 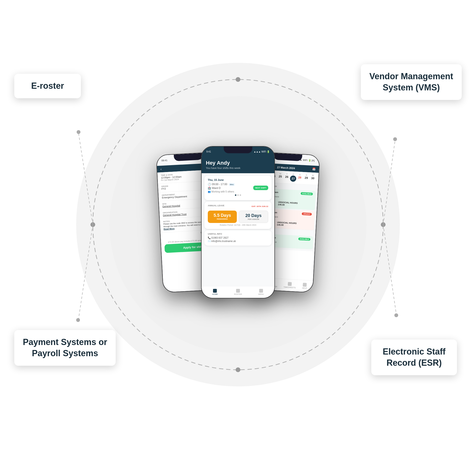 What do you see at coordinates (290, 285) in the screenshot?
I see `nav-timesheets: TIMESHEETS` at bounding box center [290, 285].